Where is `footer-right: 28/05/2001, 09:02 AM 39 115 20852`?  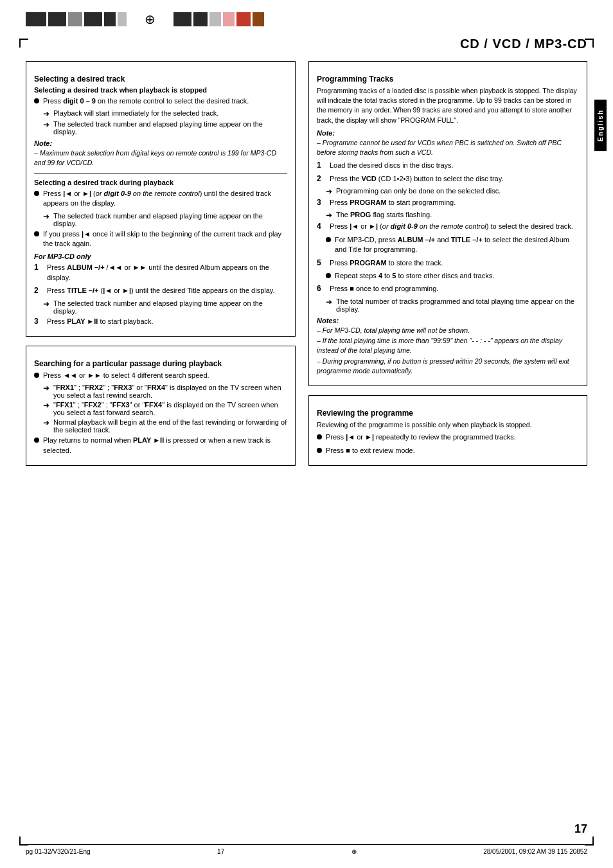 footer-right: 28/05/2001, 09:02 AM 39 115 20852 is located at coordinates (535, 852).